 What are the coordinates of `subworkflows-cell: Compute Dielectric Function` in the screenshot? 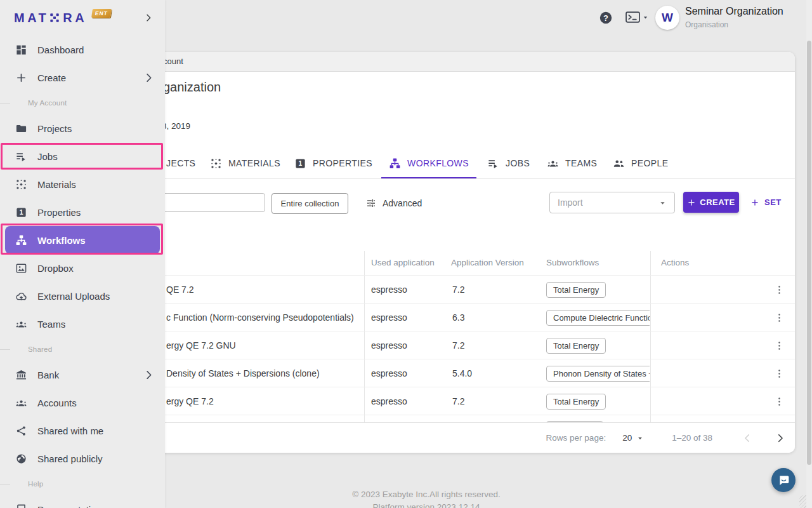 It's located at (598, 318).